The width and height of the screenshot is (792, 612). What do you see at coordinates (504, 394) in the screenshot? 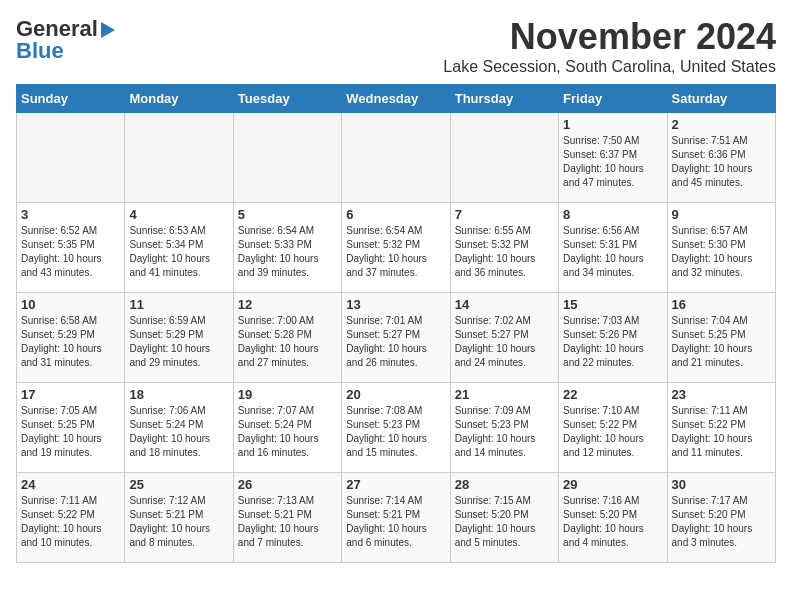
I see `day-number: 21` at bounding box center [504, 394].